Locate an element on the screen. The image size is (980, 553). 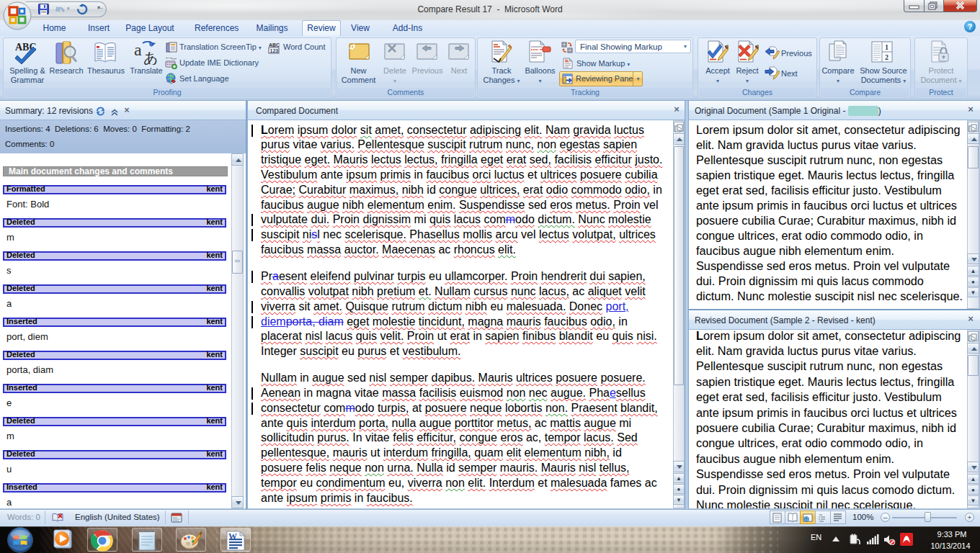
svg-text: W is located at coordinates (233, 536).